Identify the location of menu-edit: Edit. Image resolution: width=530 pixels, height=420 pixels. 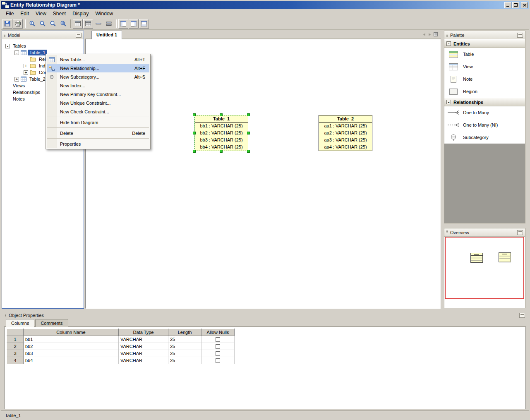
(25, 14).